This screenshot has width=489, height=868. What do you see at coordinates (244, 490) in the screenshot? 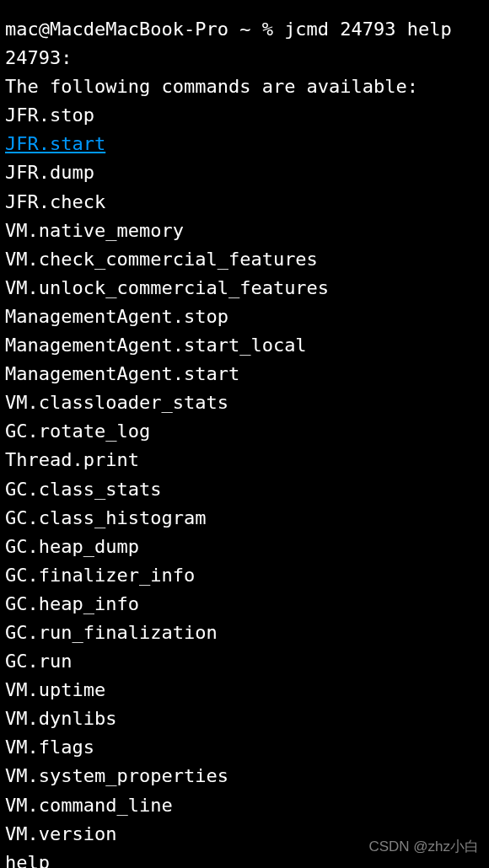
I see `command-line: GC.class_stats` at bounding box center [244, 490].